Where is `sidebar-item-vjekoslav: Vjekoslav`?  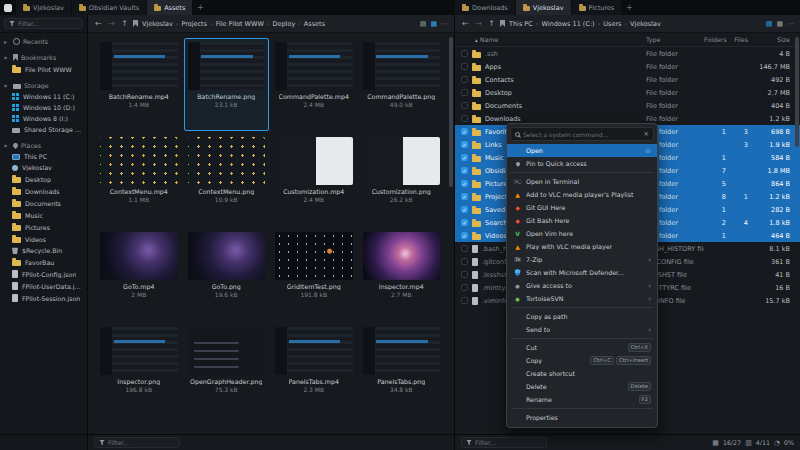 sidebar-item-vjekoslav: Vjekoslav is located at coordinates (44, 168).